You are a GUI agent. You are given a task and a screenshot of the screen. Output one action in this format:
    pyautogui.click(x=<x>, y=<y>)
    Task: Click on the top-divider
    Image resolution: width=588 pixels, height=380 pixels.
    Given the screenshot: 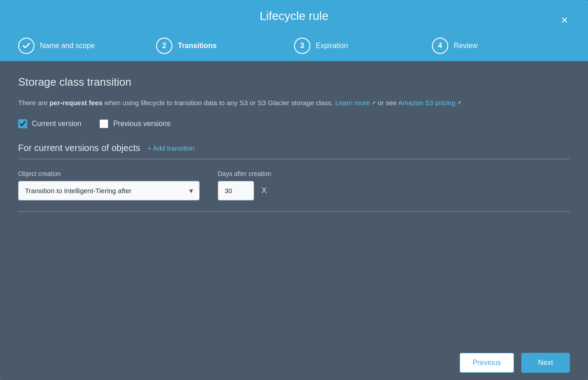 What is the action you would take?
    pyautogui.click(x=294, y=159)
    